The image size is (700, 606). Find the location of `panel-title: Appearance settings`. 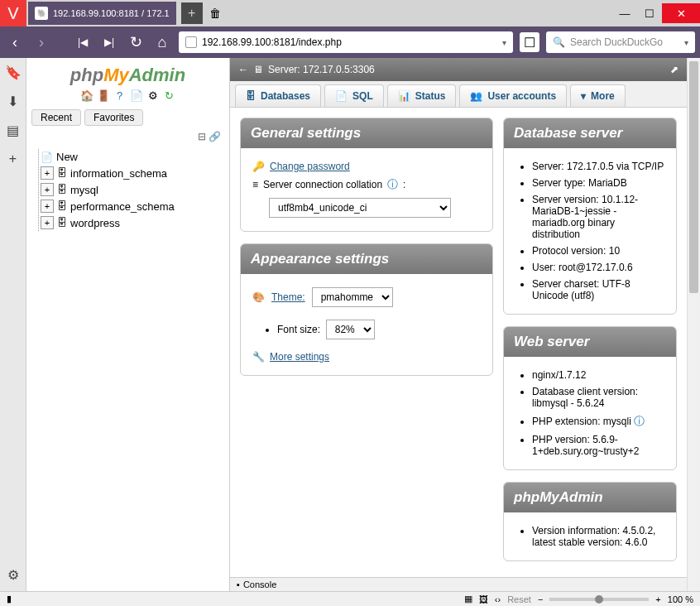

panel-title: Appearance settings is located at coordinates (367, 259).